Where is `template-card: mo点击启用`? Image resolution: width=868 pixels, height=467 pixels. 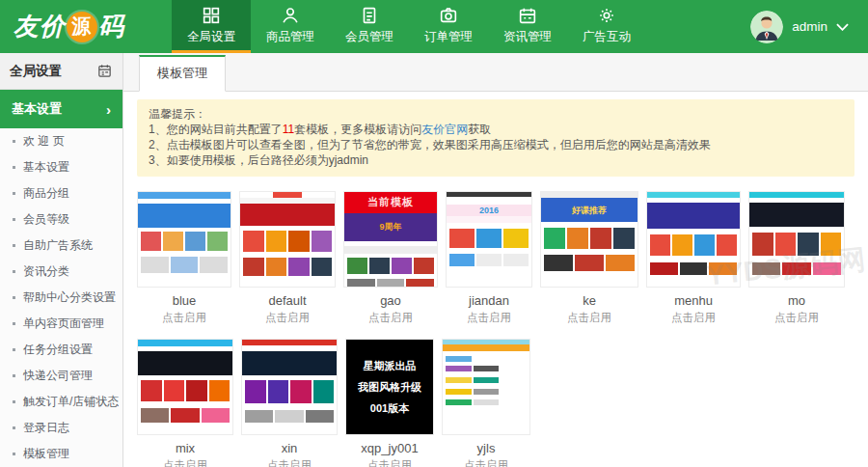
template-card: mo点击启用 is located at coordinates (797, 259).